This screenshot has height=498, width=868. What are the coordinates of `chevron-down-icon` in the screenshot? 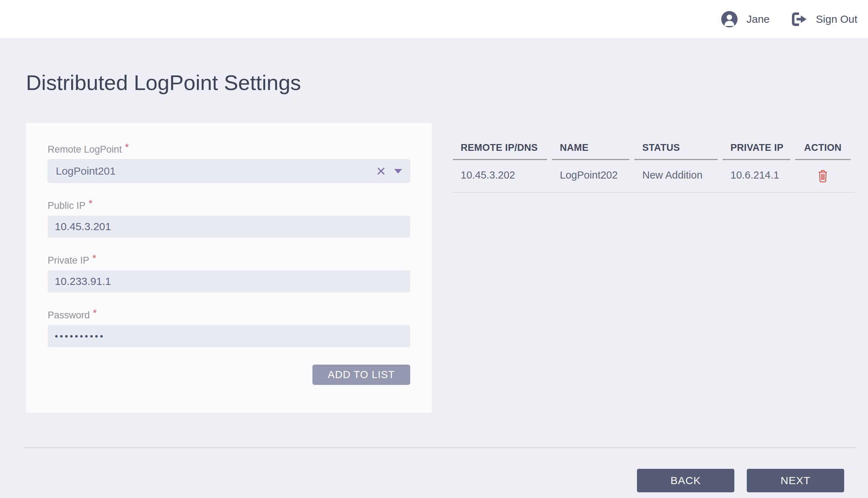 It's located at (398, 171).